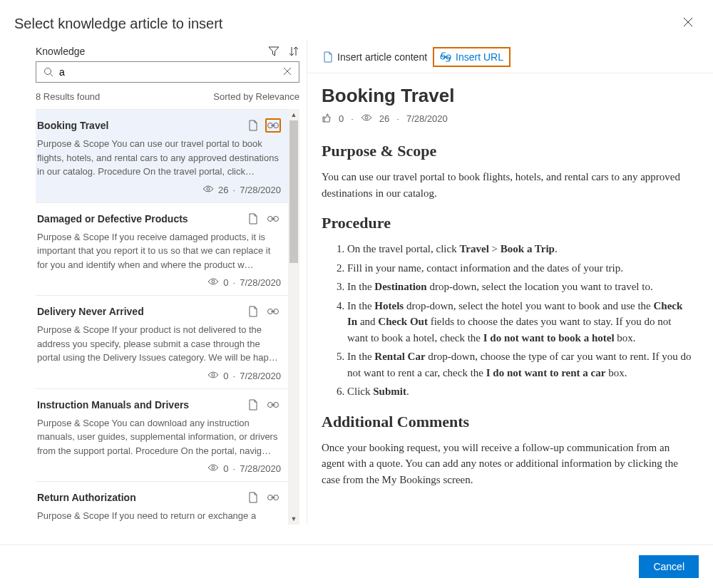 The height and width of the screenshot is (588, 713). Describe the element at coordinates (287, 72) in the screenshot. I see `clear-search-icon` at that location.